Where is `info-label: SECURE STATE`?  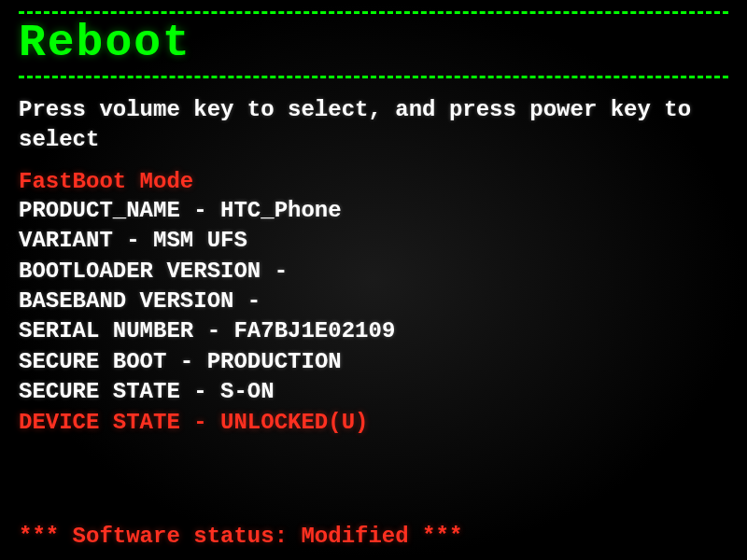
info-label: SECURE STATE is located at coordinates (99, 392).